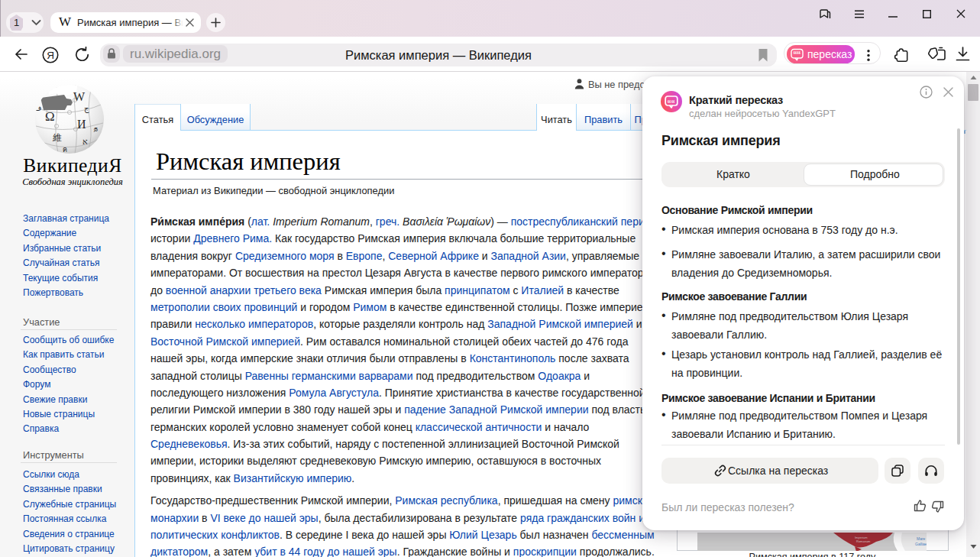 The width and height of the screenshot is (980, 557). What do you see at coordinates (79, 96) in the screenshot?
I see `svg-text: W` at bounding box center [79, 96].